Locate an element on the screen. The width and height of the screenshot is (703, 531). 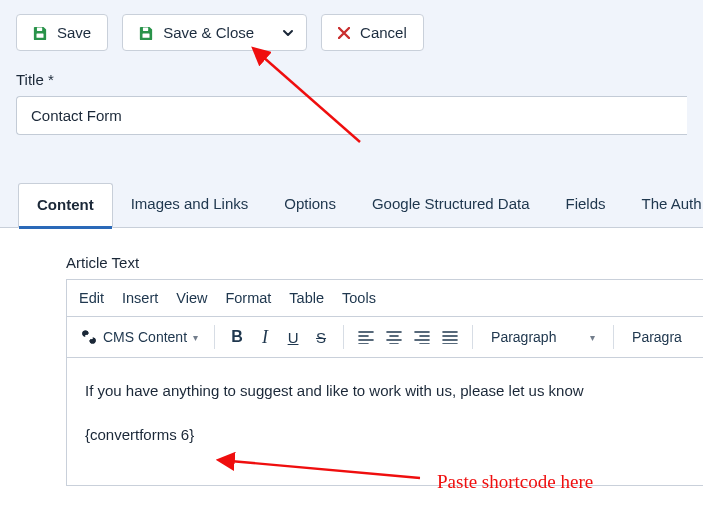
close-icon is located at coordinates (344, 33).